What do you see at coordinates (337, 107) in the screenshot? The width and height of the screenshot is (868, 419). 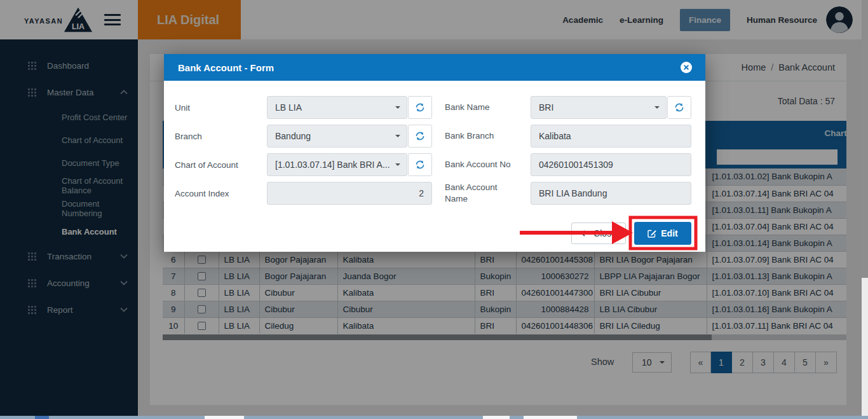 I see `unit-select: LB LIA` at bounding box center [337, 107].